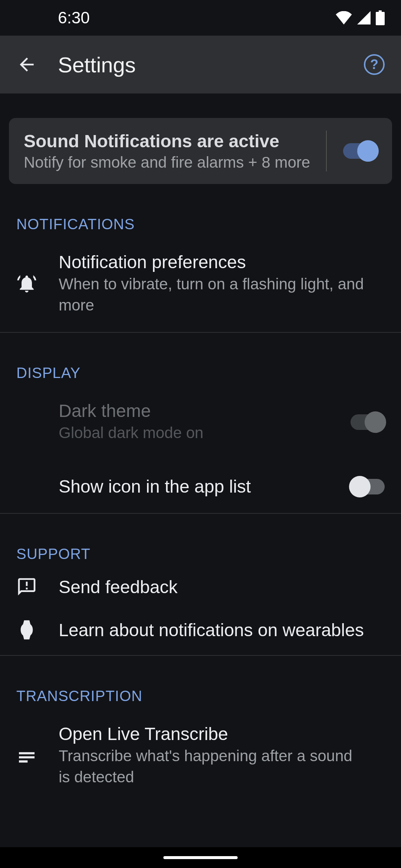 The height and width of the screenshot is (868, 401). Describe the element at coordinates (222, 766) in the screenshot. I see `row-subtitle: Transcribe what's happening after a soun…` at that location.